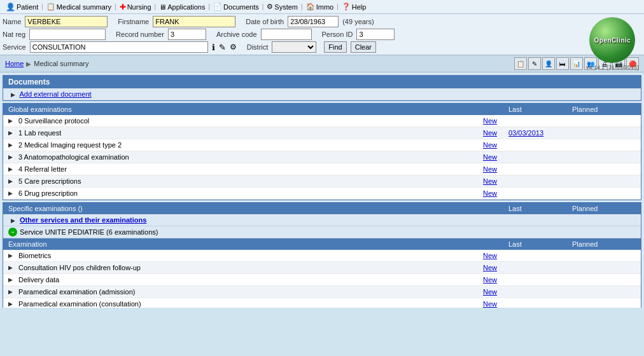  What do you see at coordinates (612, 67) in the screenshot?
I see `logo-version: v4.14.2 (31/03/2013)` at bounding box center [612, 67].